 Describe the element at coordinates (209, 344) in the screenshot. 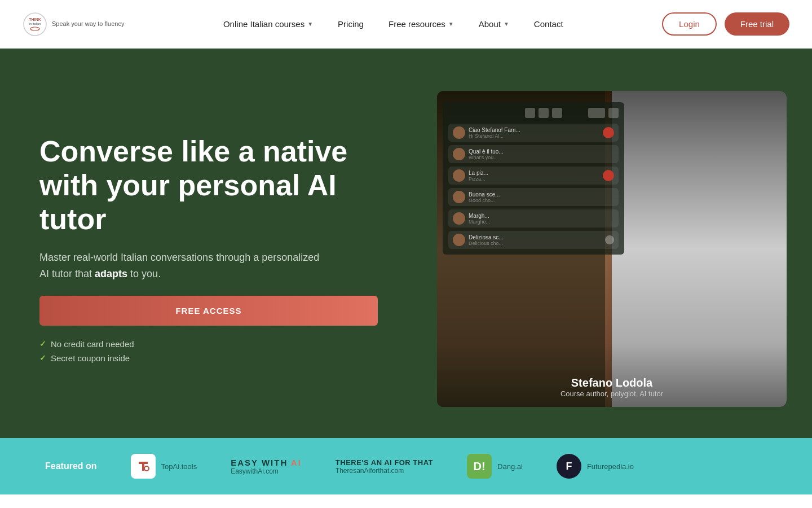

I see `check-item-1: ✓ No credit card needed` at that location.